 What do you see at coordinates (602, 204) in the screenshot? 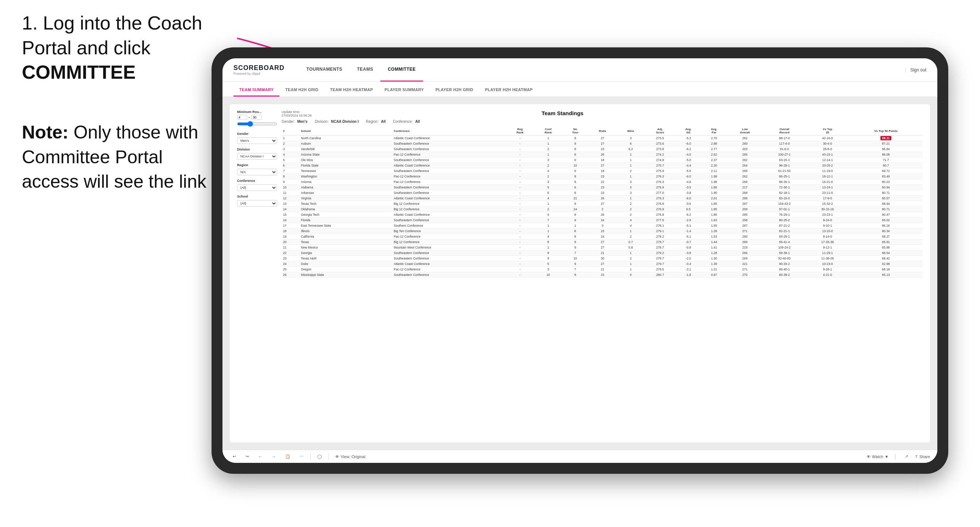
I see `table-row: 13Texas TechBig 12 Conference-19272276.9…` at bounding box center [602, 204].